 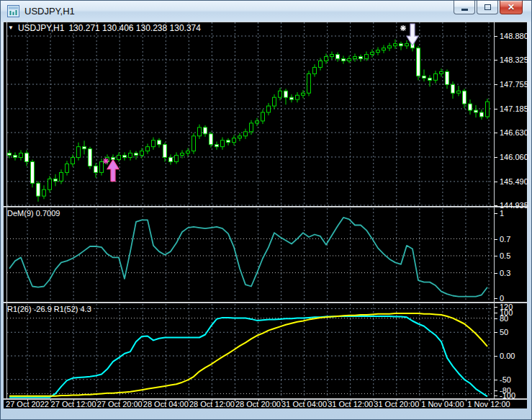 What do you see at coordinates (11, 28) in the screenshot?
I see `chevron-down-icon: ▼` at bounding box center [11, 28].